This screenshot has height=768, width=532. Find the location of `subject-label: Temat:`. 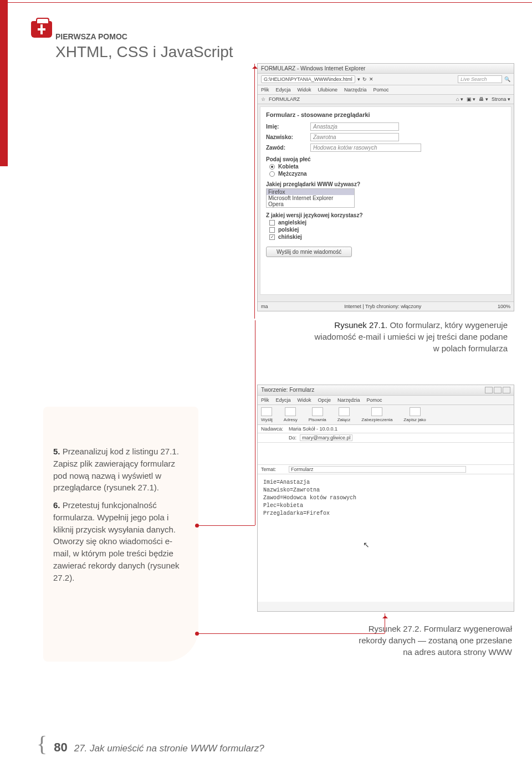

subject-label: Temat: is located at coordinates (275, 469).